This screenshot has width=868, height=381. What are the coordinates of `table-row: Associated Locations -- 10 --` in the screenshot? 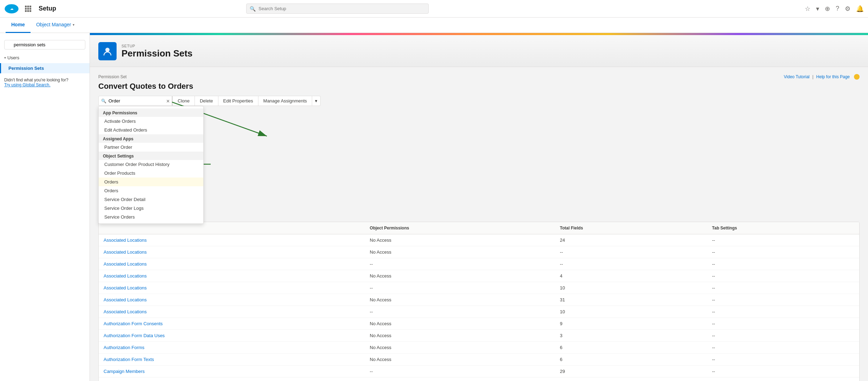 It's located at (479, 288).